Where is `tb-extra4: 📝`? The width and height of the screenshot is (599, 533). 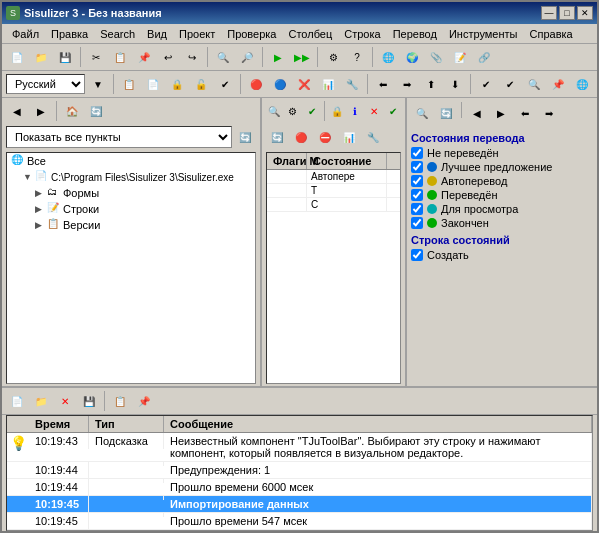 tb-extra4: 📝 is located at coordinates (460, 57).